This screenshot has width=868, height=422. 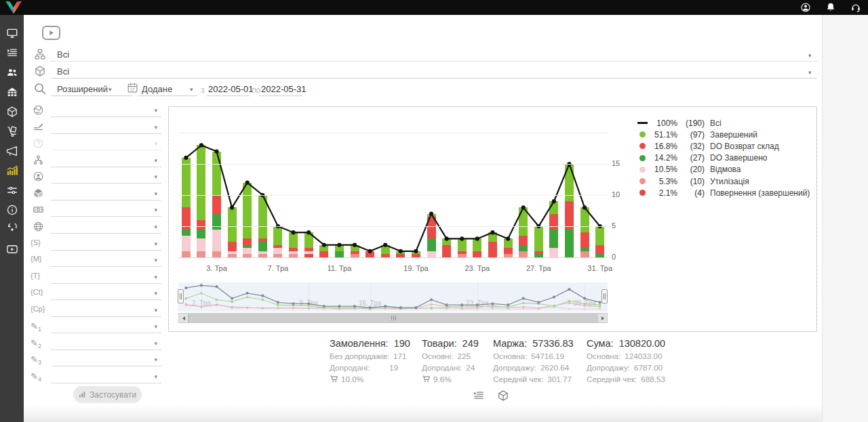 I want to click on playlist-icon, so click(x=479, y=396).